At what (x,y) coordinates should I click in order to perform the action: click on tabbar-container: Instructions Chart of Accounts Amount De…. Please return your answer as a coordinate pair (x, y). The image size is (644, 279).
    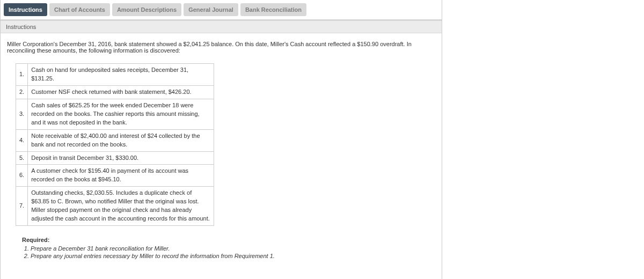
    Looking at the image, I should click on (221, 10).